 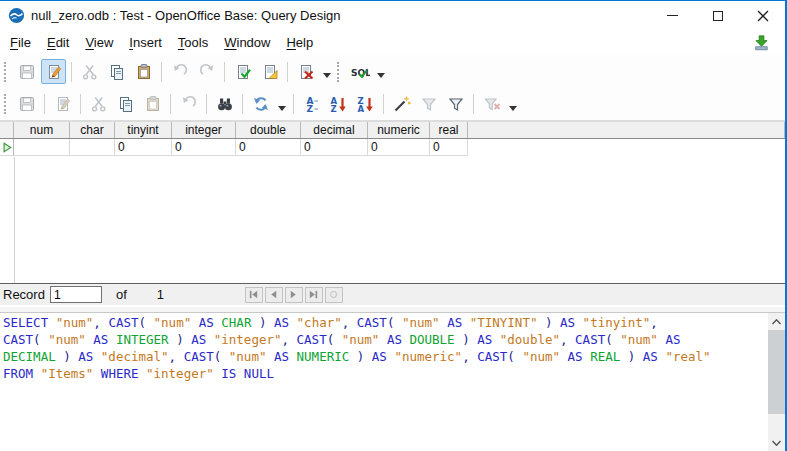 What do you see at coordinates (384, 374) in the screenshot?
I see `sql-line: FROM "Items" WHERE "integer" IS NULL` at bounding box center [384, 374].